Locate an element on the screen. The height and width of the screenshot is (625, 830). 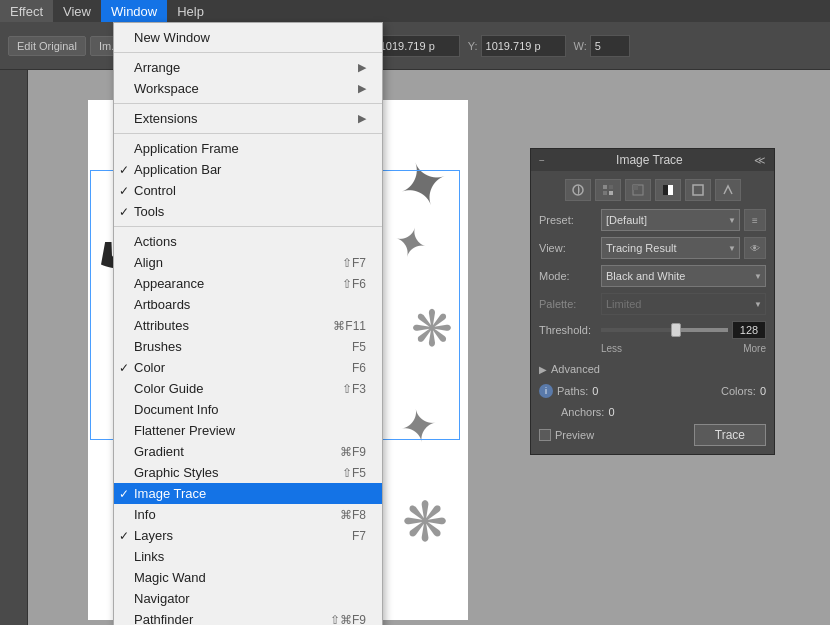
menu-effect: Effect is located at coordinates (26, 11).